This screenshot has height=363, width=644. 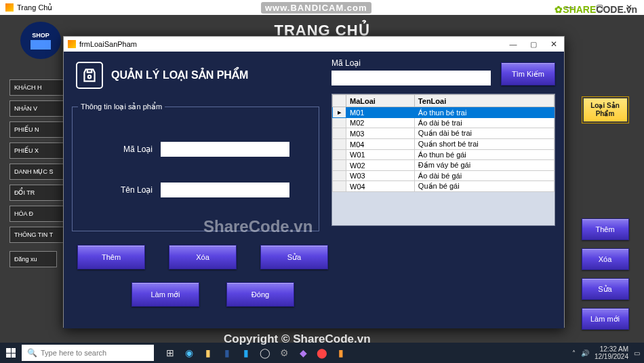 I want to click on ma-loai-input, so click(x=225, y=149).